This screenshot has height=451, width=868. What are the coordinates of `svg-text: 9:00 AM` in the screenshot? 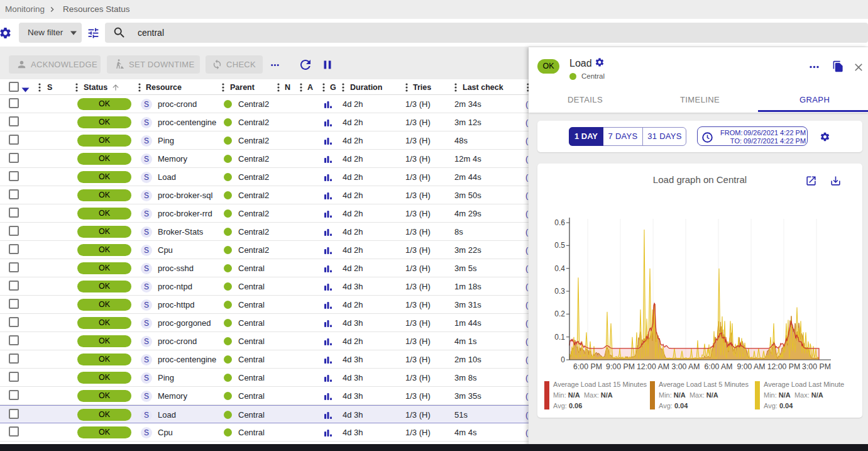 It's located at (750, 367).